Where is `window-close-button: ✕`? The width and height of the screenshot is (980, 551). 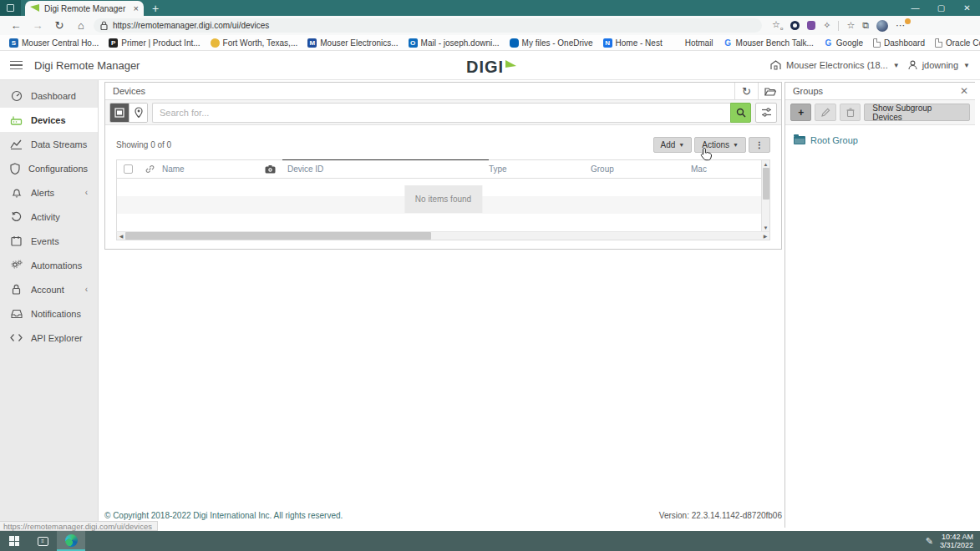
window-close-button: ✕ is located at coordinates (967, 8).